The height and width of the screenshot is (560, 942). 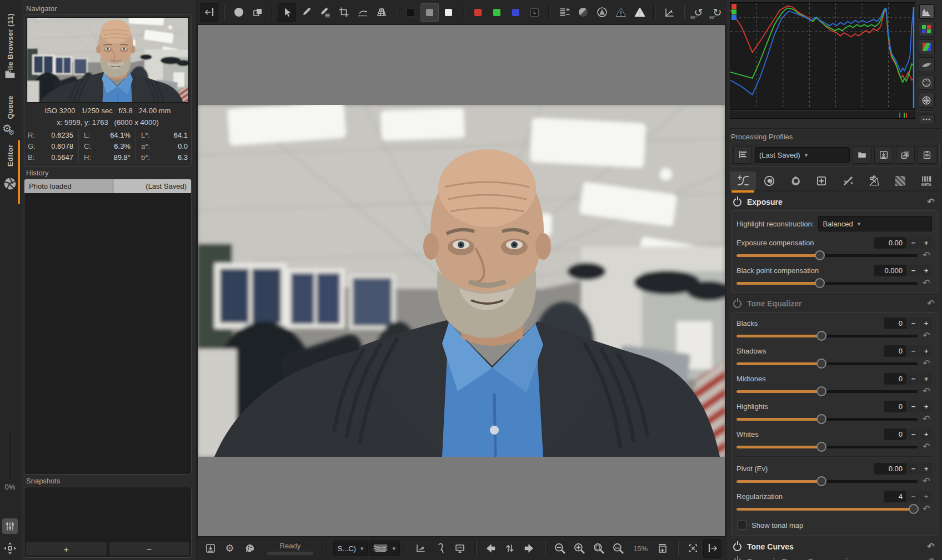 What do you see at coordinates (895, 379) in the screenshot?
I see `midtones-value: 0` at bounding box center [895, 379].